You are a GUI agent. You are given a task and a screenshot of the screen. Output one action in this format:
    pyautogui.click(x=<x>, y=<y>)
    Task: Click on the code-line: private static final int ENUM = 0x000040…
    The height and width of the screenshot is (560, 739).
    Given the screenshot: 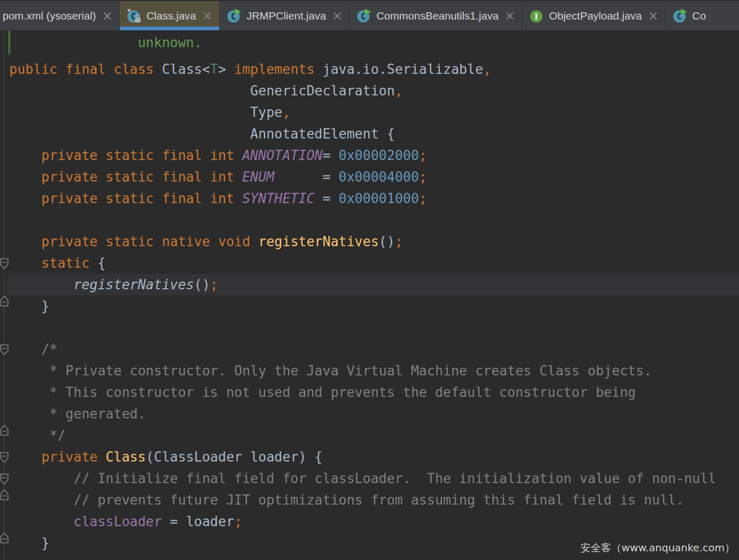 What is the action you would take?
    pyautogui.click(x=363, y=177)
    